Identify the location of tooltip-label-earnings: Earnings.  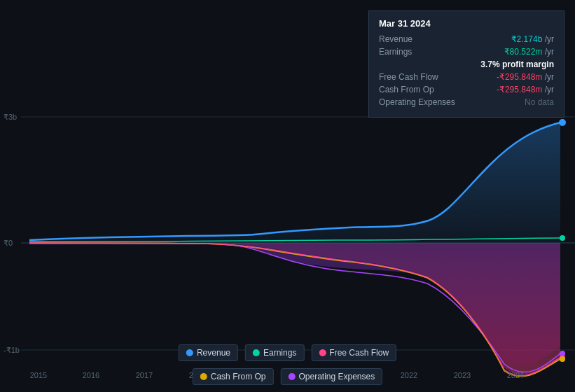
(417, 52).